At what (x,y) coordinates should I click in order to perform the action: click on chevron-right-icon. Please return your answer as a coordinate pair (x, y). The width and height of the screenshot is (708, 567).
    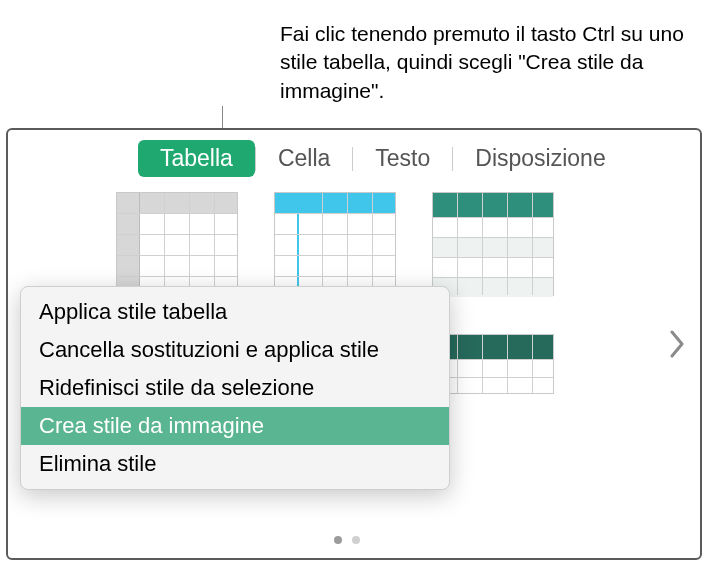
    Looking at the image, I should click on (677, 344).